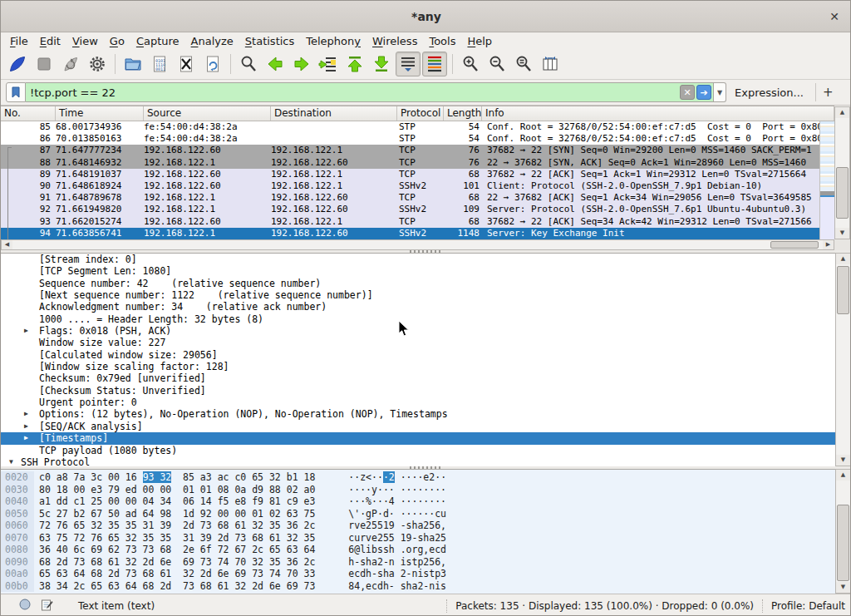 Image resolution: width=851 pixels, height=616 pixels. I want to click on column-header-source: Source, so click(208, 113).